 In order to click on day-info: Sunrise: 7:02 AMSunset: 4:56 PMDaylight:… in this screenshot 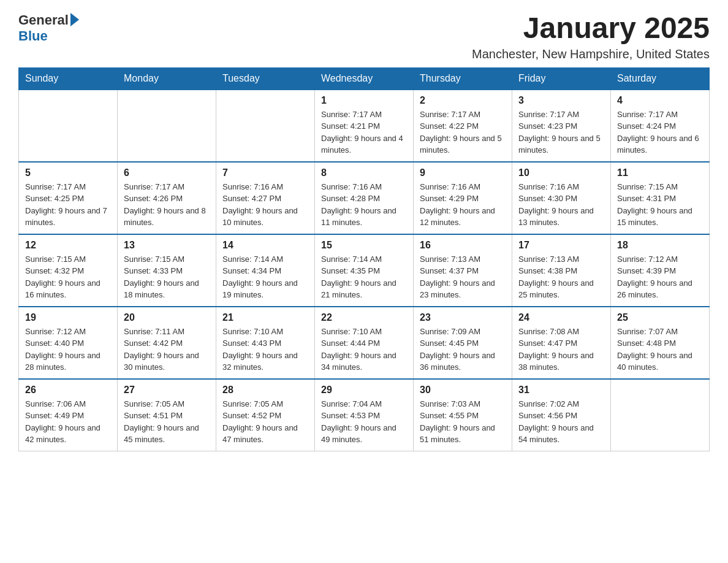, I will do `click(561, 422)`.